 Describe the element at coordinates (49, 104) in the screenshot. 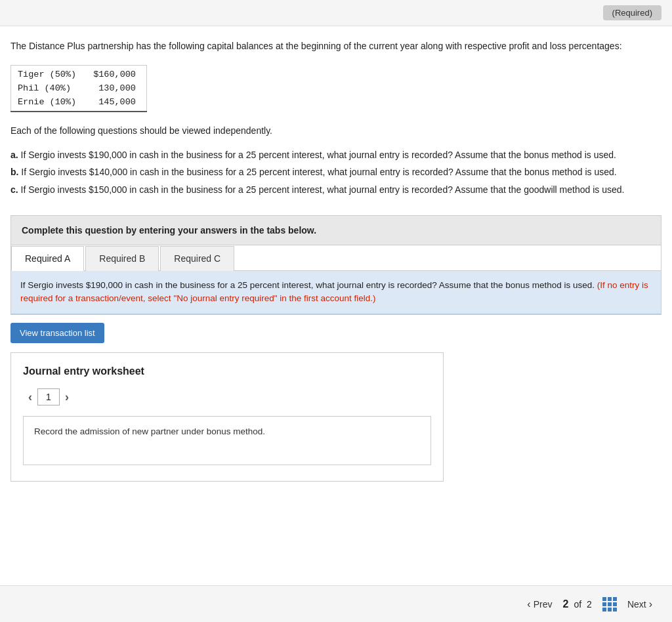

I see `partner-name: Ernie (10%)` at that location.